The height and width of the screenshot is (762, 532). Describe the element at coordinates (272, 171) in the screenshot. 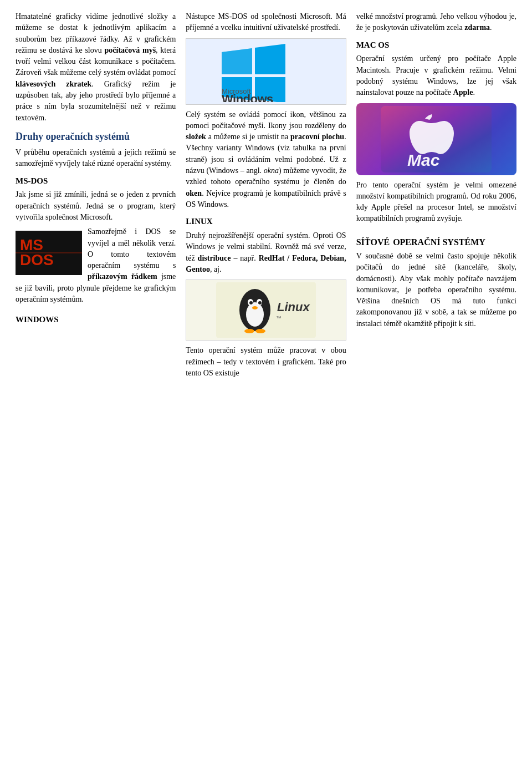

I see `italic-okna: okna` at that location.